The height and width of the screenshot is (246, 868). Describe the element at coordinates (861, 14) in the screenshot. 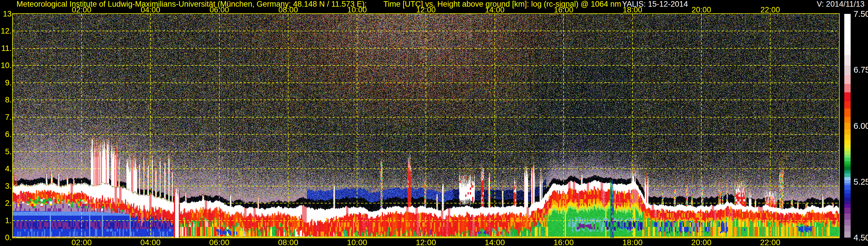

I see `colorbar-tick-label: 7.50` at that location.